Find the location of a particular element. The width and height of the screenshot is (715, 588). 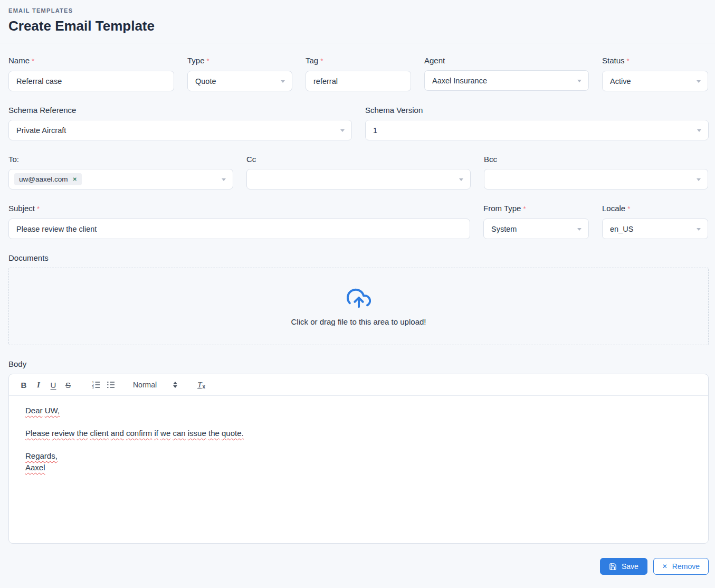

body-text-line: Aaxel is located at coordinates (363, 468).